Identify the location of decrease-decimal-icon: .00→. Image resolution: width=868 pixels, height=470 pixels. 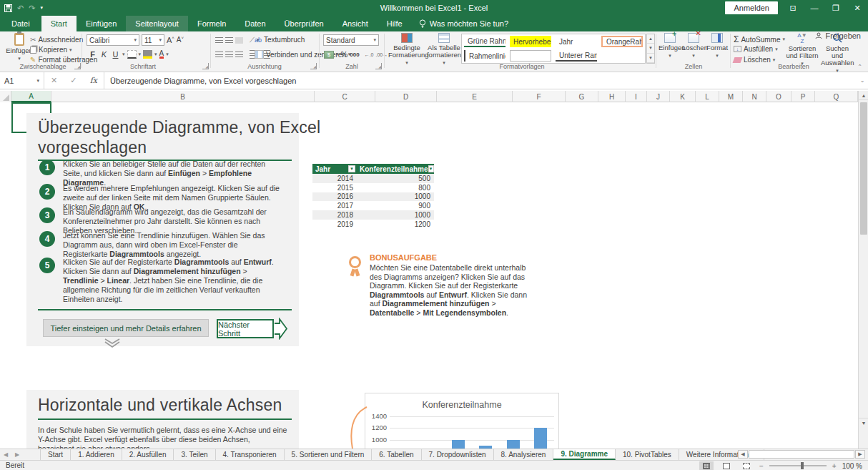
(382, 54).